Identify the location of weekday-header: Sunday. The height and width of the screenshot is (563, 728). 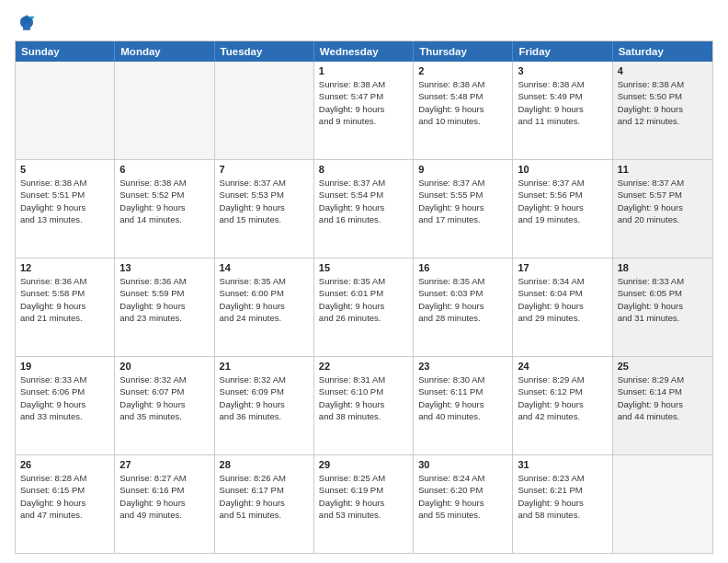
(65, 52).